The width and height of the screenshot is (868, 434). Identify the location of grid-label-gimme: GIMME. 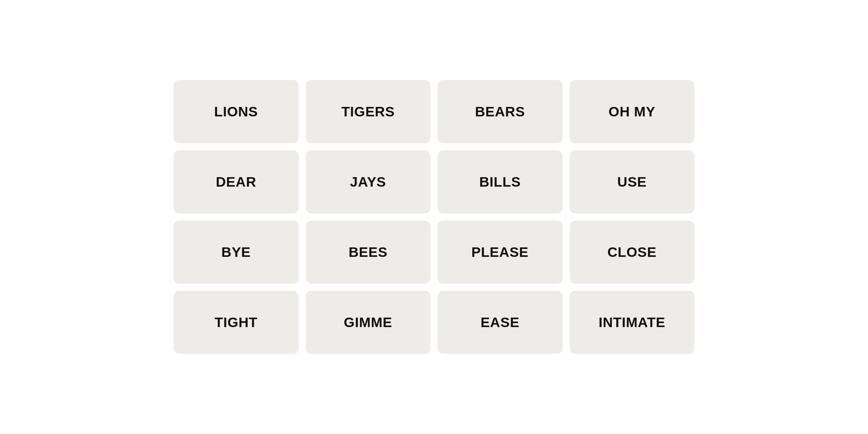
(368, 322).